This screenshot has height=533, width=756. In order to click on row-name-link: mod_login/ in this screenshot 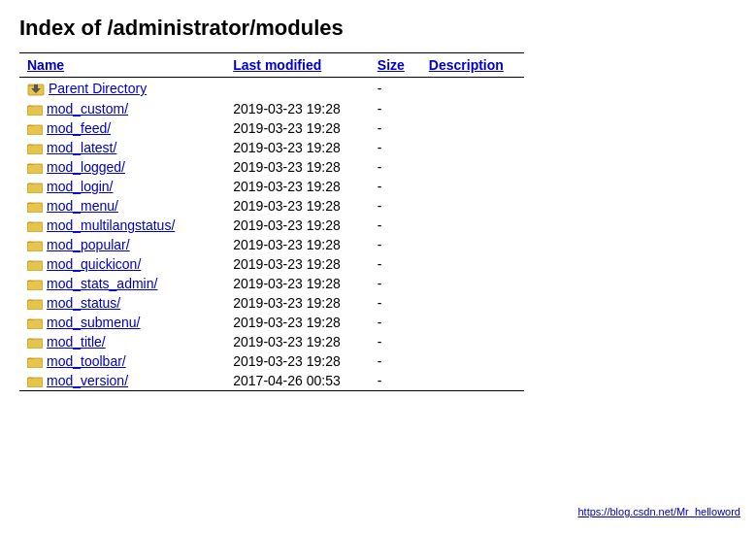, I will do `click(80, 186)`.